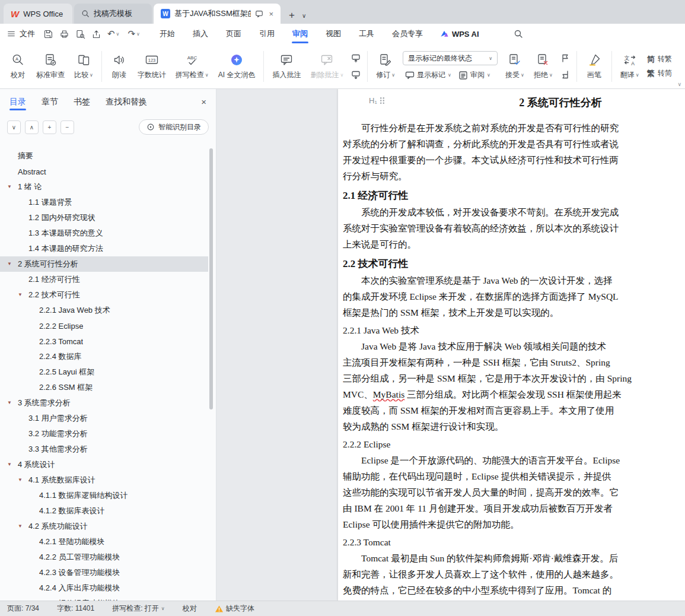  I want to click on toc-item: 2.2.5 Layui 框架, so click(104, 372).